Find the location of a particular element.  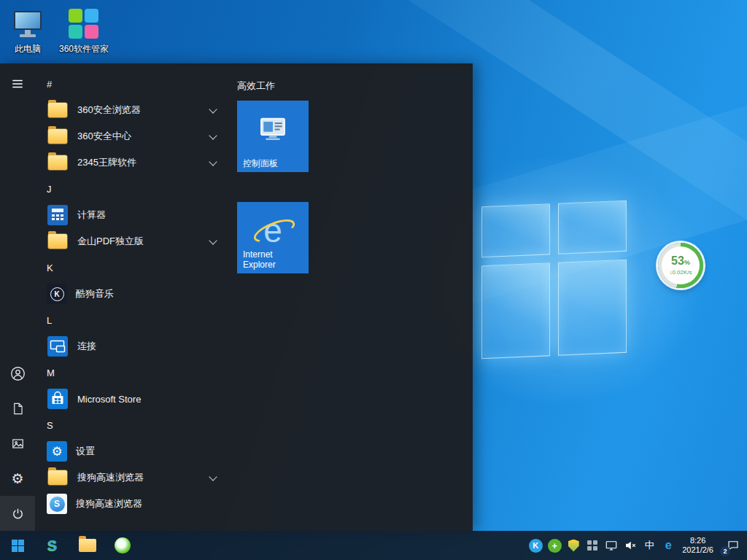

download-speed: ↓0.02K/s is located at coordinates (680, 273).